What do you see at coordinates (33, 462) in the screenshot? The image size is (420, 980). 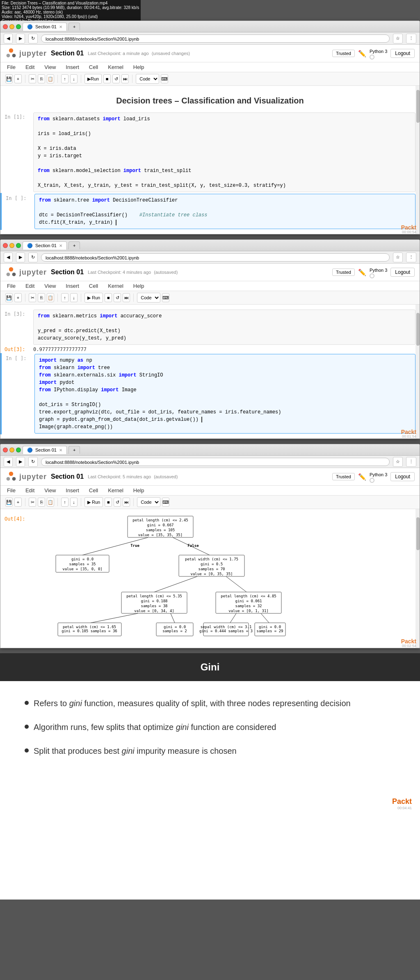 I see `refresh-button-3: ↻` at bounding box center [33, 462].